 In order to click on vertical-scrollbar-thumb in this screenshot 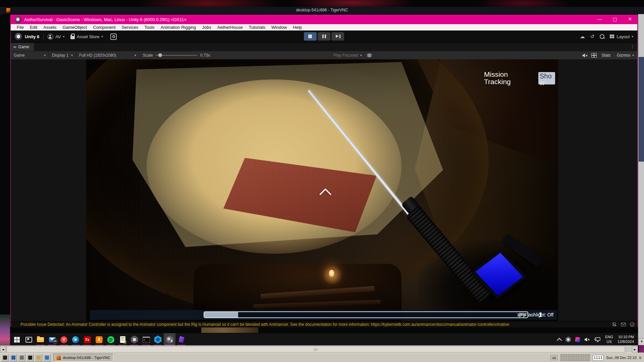, I will do `click(641, 109)`.